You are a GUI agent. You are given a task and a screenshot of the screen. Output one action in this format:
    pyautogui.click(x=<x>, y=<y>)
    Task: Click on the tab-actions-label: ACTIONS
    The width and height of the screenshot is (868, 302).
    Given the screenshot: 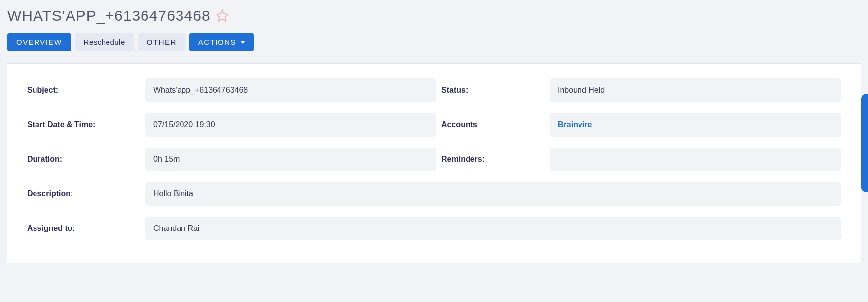 What is the action you would take?
    pyautogui.click(x=217, y=42)
    